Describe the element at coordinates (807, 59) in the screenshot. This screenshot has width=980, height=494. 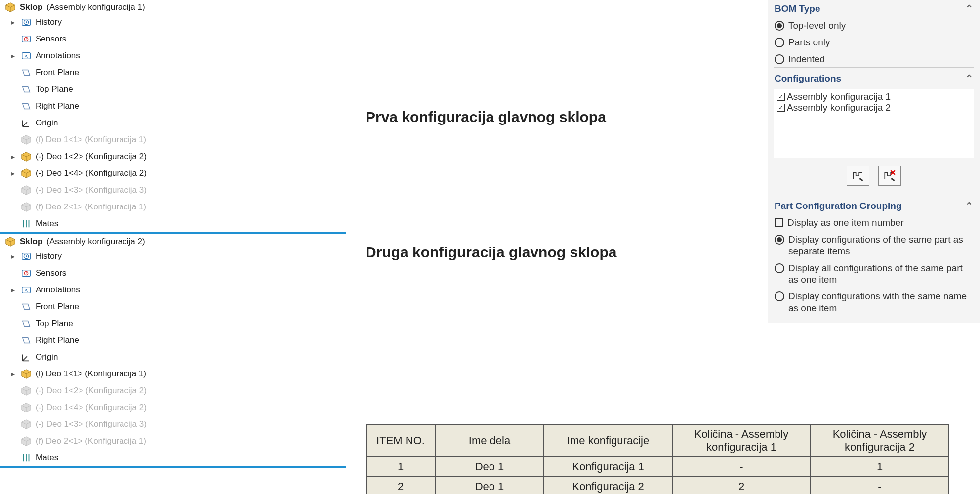
I see `radio-label: Indented` at that location.